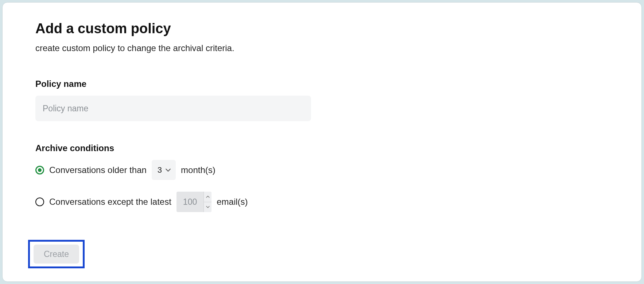 This screenshot has height=284, width=644. What do you see at coordinates (110, 202) in the screenshot?
I see `condition-latest-label-pre: Conversations except the latest` at bounding box center [110, 202].